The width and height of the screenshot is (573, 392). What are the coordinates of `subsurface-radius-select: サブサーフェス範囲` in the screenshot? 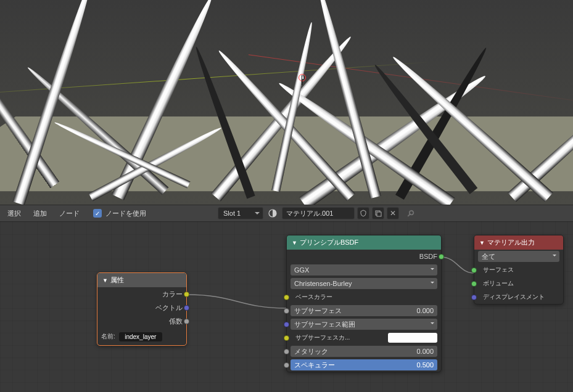 It's located at (364, 324).